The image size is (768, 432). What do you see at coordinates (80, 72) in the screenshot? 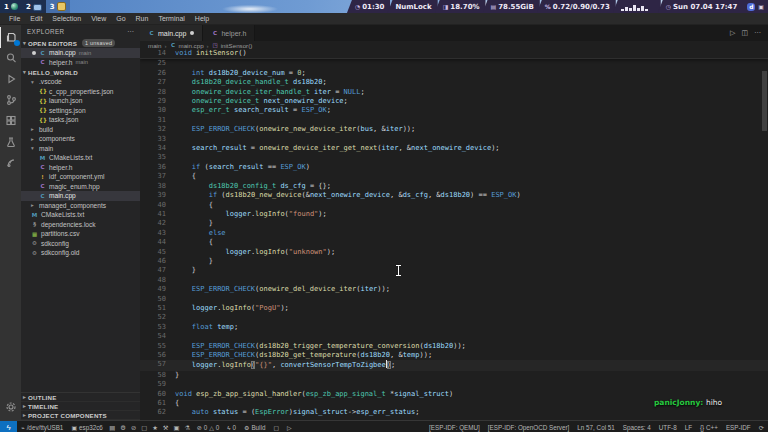
I see `root-folder-header: ▾ HELLO_WORLD` at bounding box center [80, 72].